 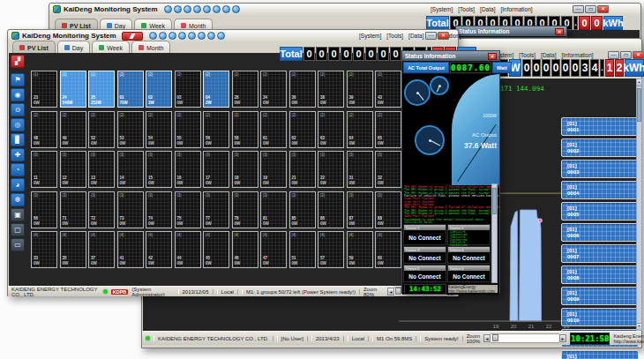 What do you see at coordinates (512, 32) in the screenshot?
I see `popup1-titlebar: Status Information ✕` at bounding box center [512, 32].